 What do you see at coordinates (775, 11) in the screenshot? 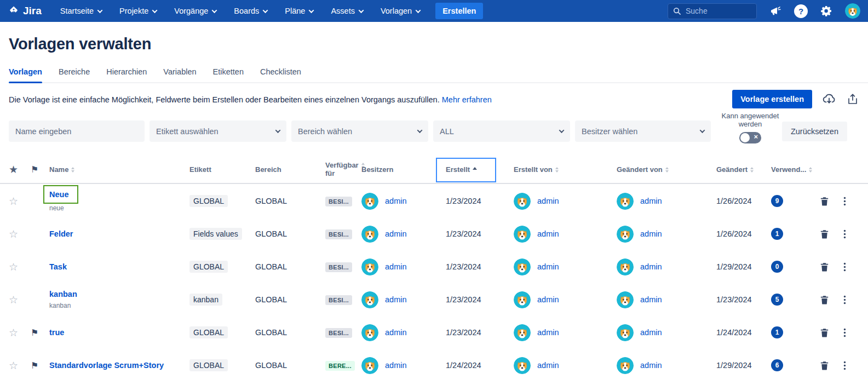
I see `announcements-button` at bounding box center [775, 11].